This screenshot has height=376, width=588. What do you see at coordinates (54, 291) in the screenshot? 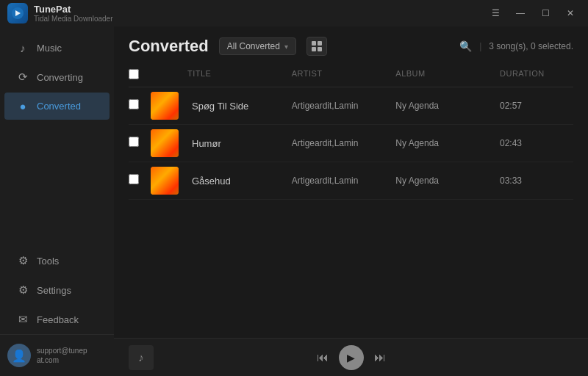
I see `sidebar-label-settings: Settings` at bounding box center [54, 291].